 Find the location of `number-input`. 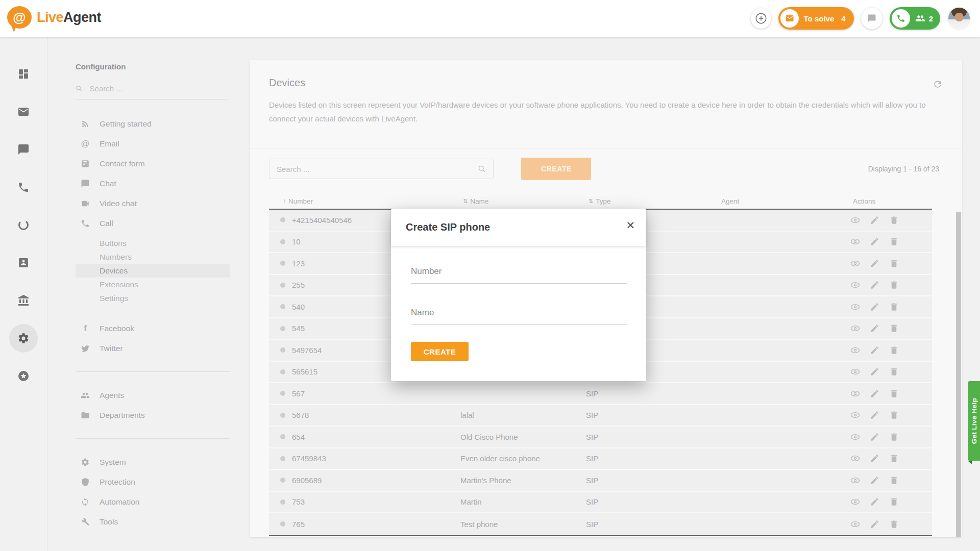

number-input is located at coordinates (519, 271).